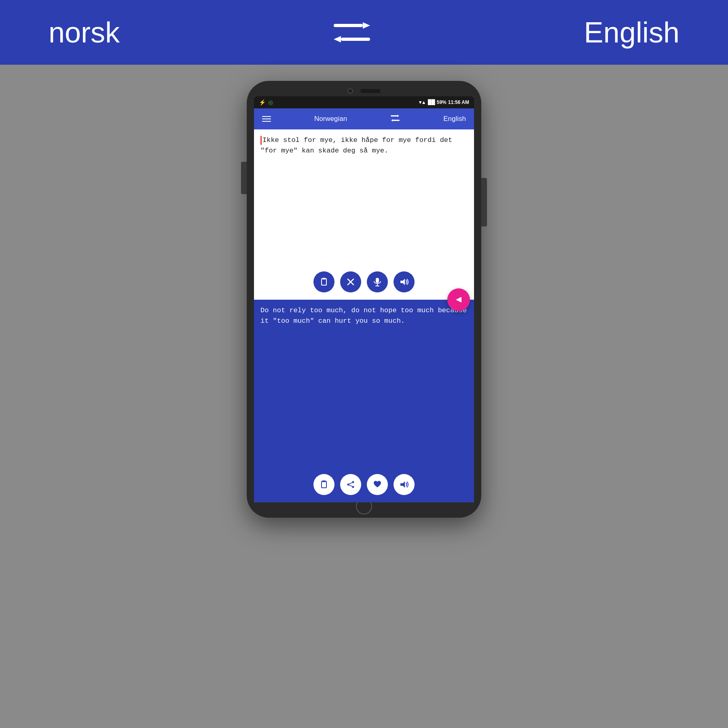 The image size is (728, 728). I want to click on usb-icon: ⚡, so click(262, 102).